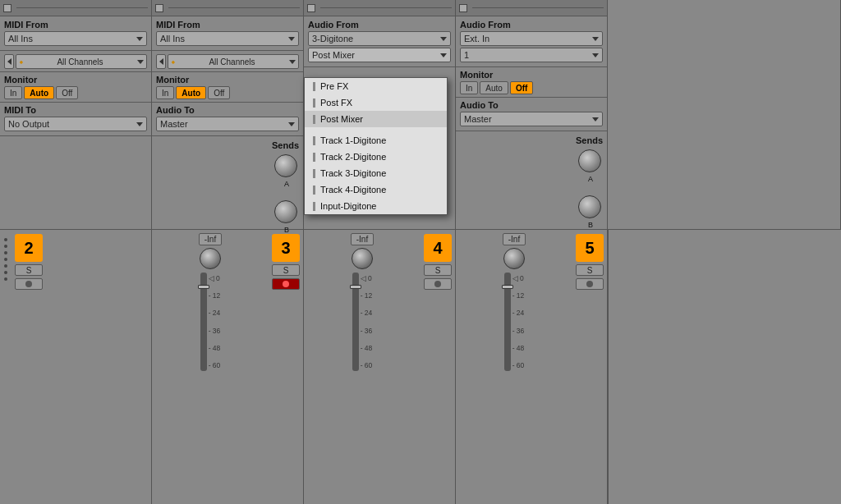 The image size is (841, 504). I want to click on audio-sub-dropdown: Pre FX Post FX Post Mixer Track 1-Digito…, so click(376, 146).